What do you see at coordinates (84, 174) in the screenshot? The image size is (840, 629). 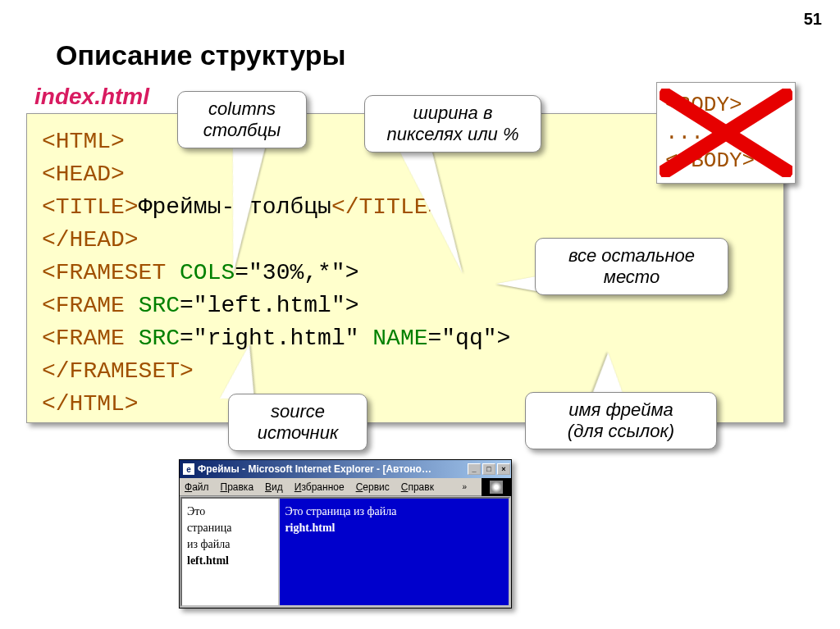 I see `code-line: <HEAD>` at bounding box center [84, 174].